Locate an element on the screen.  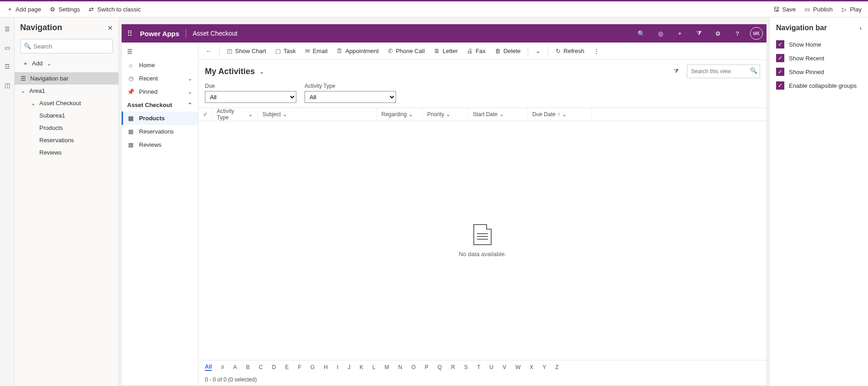
alpha-letter: J is located at coordinates (349, 367).